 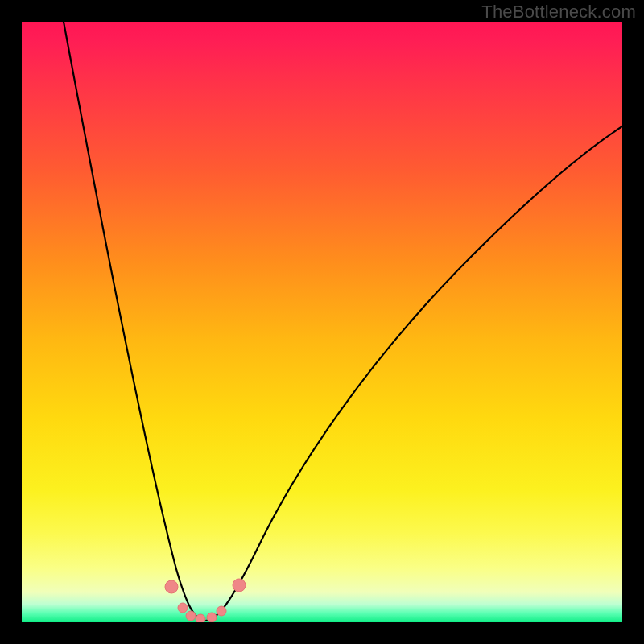 I want to click on watermark-text: TheBottleneck.com, so click(x=559, y=12).